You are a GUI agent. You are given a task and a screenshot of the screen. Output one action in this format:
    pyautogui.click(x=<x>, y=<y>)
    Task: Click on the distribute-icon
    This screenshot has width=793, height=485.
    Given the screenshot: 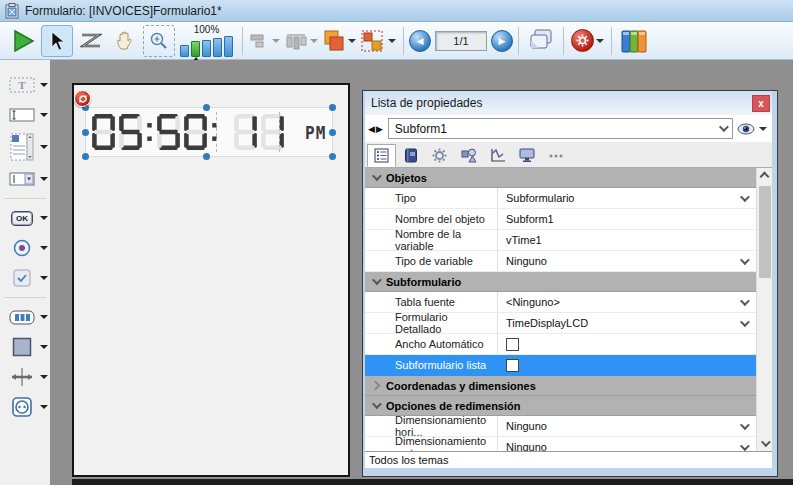 What is the action you would take?
    pyautogui.click(x=296, y=41)
    